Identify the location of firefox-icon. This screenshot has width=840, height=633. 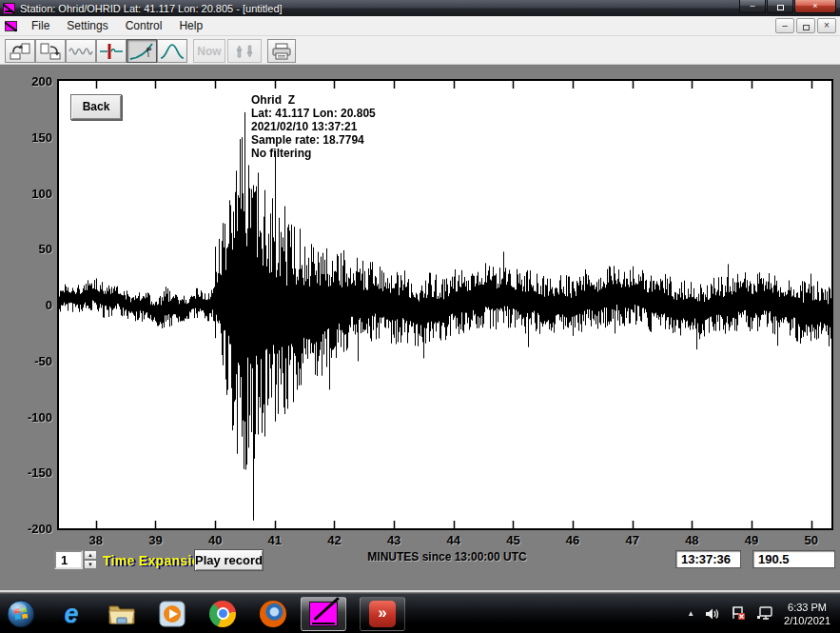
(273, 614).